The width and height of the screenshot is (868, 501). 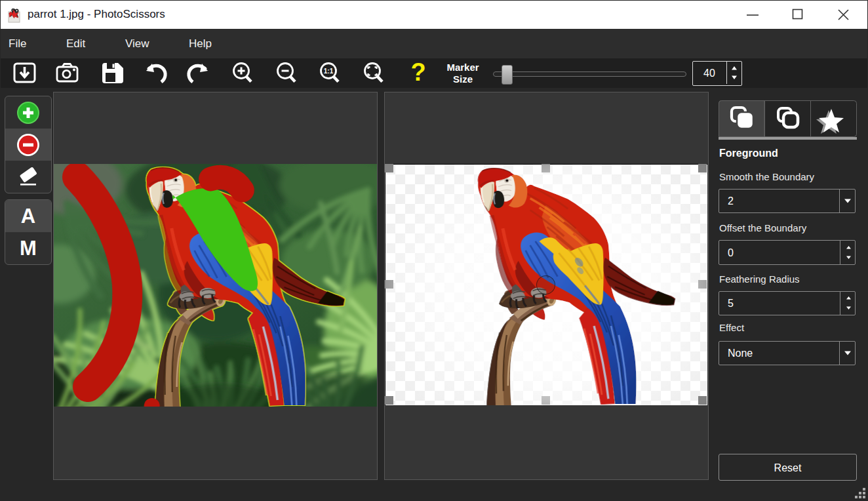 What do you see at coordinates (329, 71) in the screenshot?
I see `svg-text: 1:1` at bounding box center [329, 71].